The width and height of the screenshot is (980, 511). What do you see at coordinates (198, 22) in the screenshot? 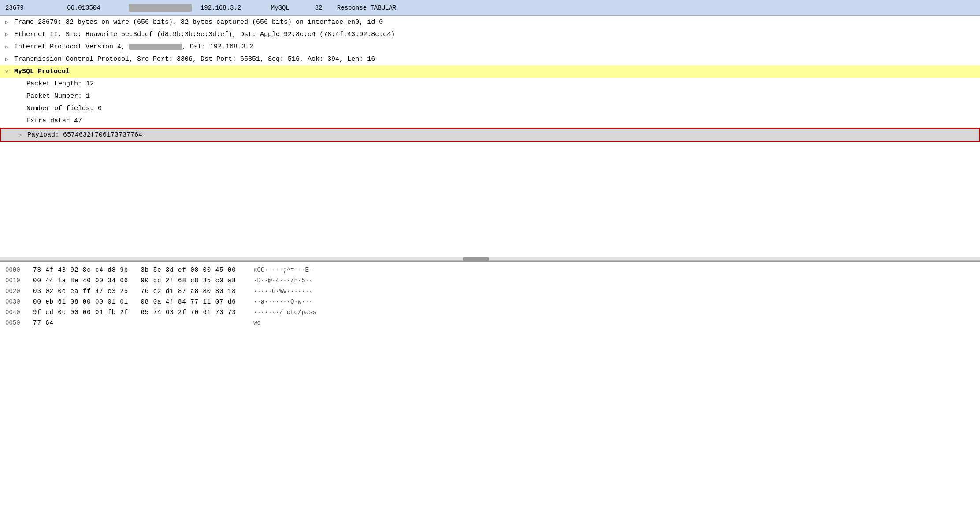
I see `tree-label-frame: Frame 23679: 82 bytes on wire (656 bits)…` at bounding box center [198, 22].